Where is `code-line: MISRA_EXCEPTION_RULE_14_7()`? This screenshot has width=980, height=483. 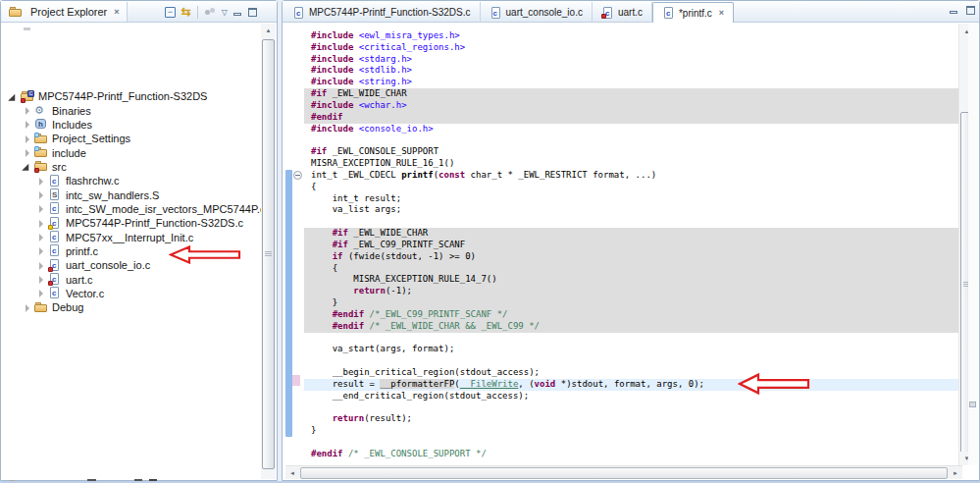 code-line: MISRA_EXCEPTION_RULE_14_7() is located at coordinates (632, 280).